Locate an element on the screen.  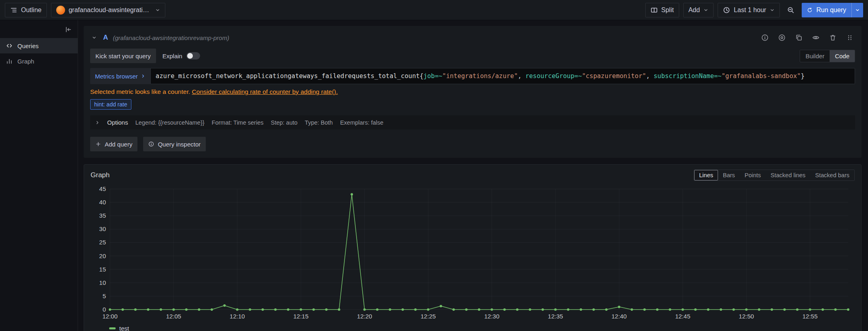
add-dropdown-button: Add is located at coordinates (699, 10).